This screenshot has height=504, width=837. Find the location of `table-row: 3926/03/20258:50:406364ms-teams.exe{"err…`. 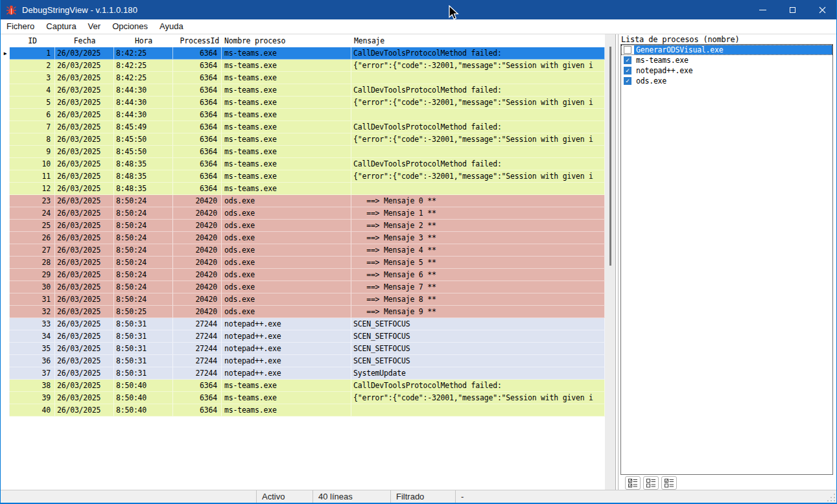

table-row: 3926/03/20258:50:406364ms-teams.exe{"err… is located at coordinates (303, 398).